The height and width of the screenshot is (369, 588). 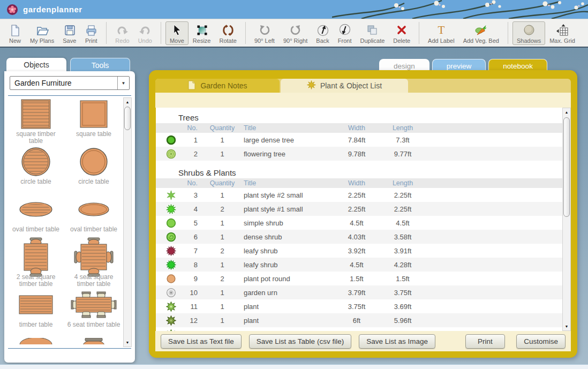 I want to click on cell-no: 6, so click(x=191, y=237).